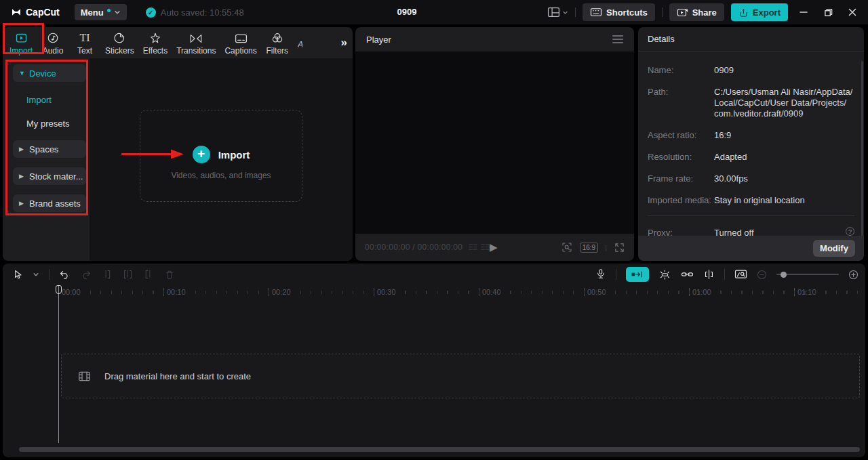 The height and width of the screenshot is (460, 868). I want to click on ruler-minor-ticks, so click(460, 293).